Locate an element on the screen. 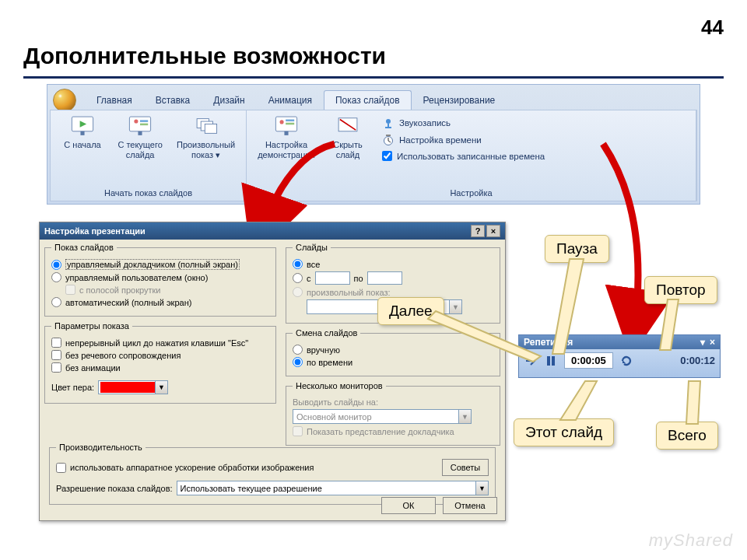 This screenshot has height=560, width=747. cancel-button: Отмена is located at coordinates (470, 506).